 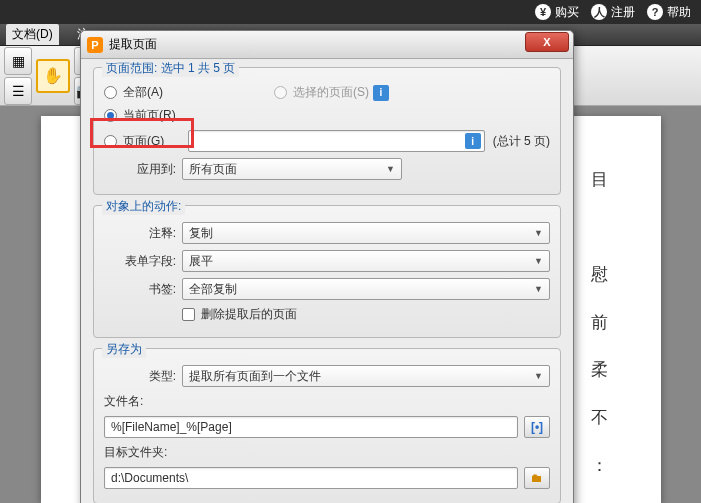 What do you see at coordinates (336, 141) in the screenshot?
I see `pages-input: i` at bounding box center [336, 141].